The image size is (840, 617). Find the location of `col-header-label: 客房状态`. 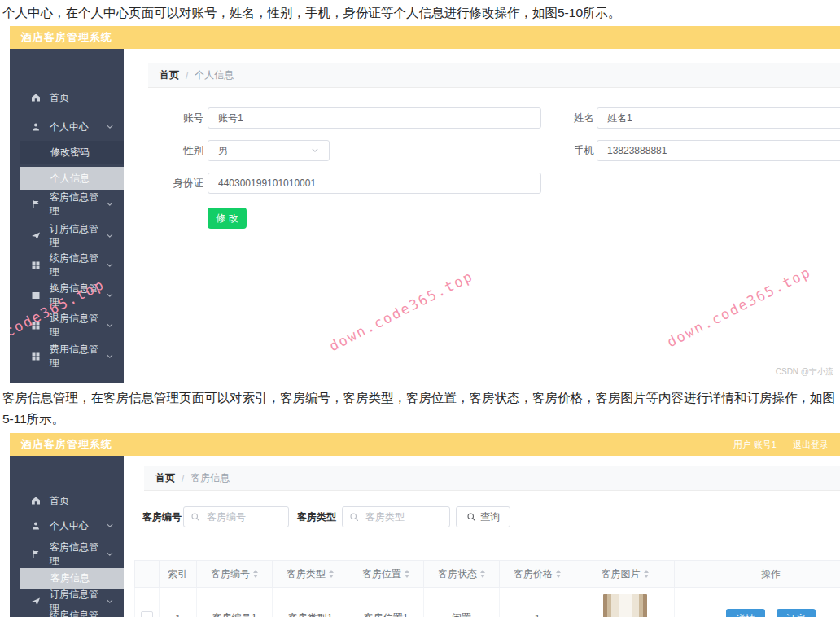

col-header-label: 客房状态 is located at coordinates (457, 575).